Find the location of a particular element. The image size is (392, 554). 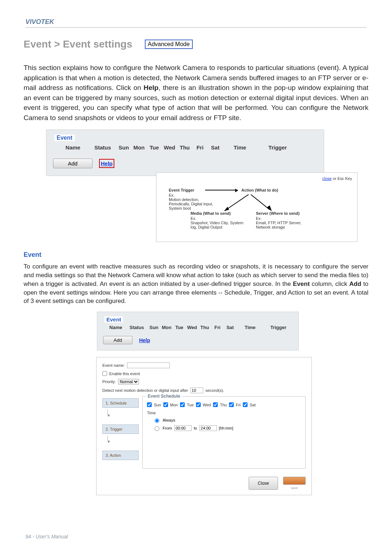

priority-select: Normal is located at coordinates (128, 382).